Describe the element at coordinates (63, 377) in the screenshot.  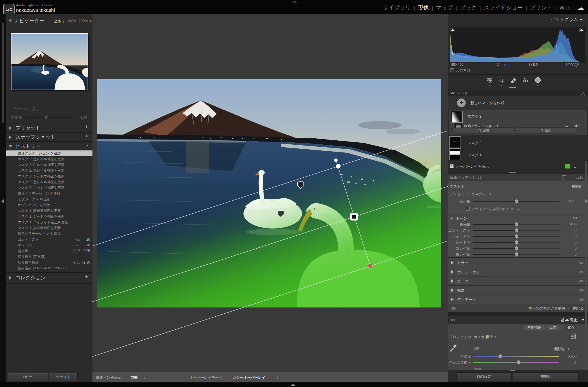
I see `paste-button: ペースト` at that location.